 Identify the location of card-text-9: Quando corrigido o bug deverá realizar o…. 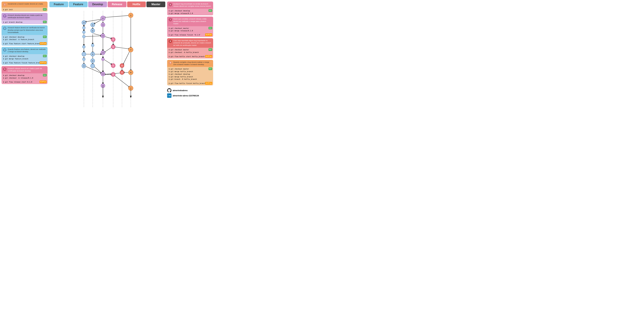
(192, 64).